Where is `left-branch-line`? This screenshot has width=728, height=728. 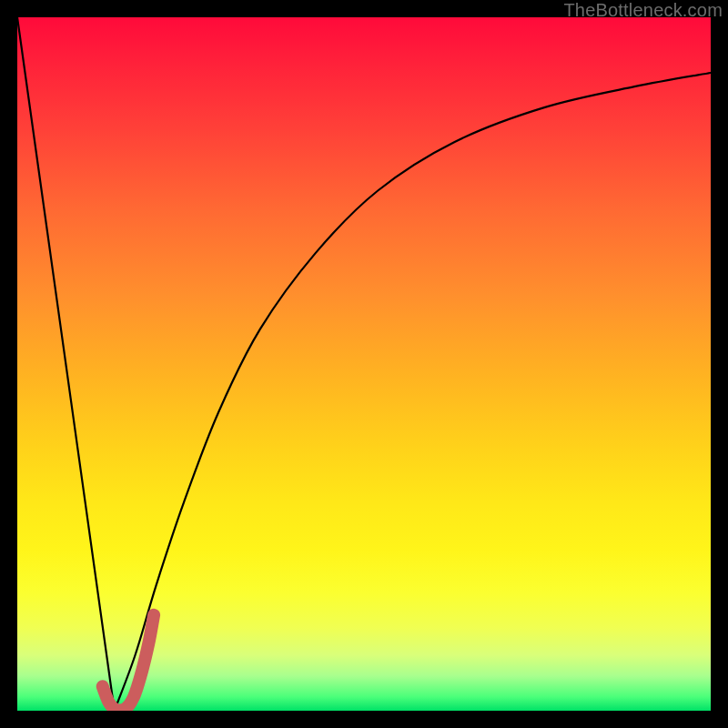 left-branch-line is located at coordinates (66, 364).